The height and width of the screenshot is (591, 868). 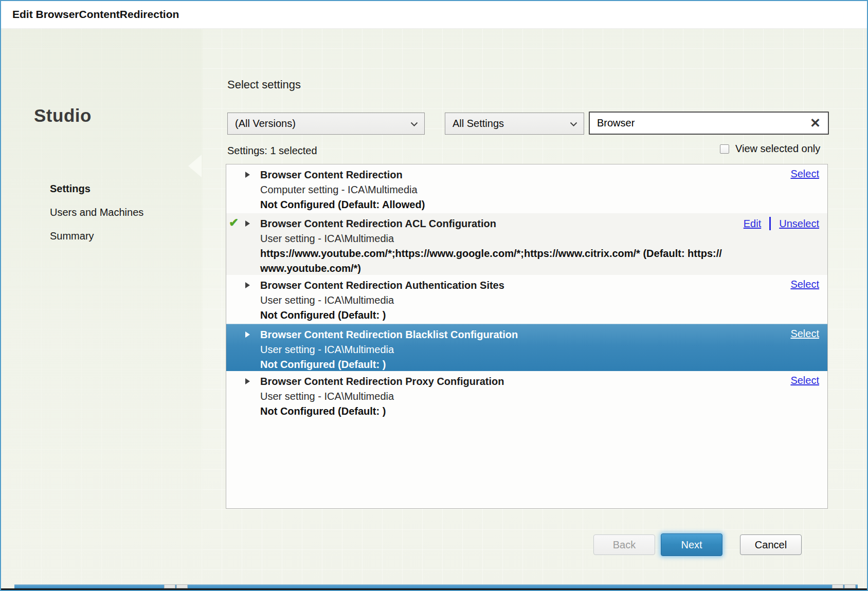 What do you see at coordinates (478, 123) in the screenshot?
I see `category-filter-value: All Settings` at bounding box center [478, 123].